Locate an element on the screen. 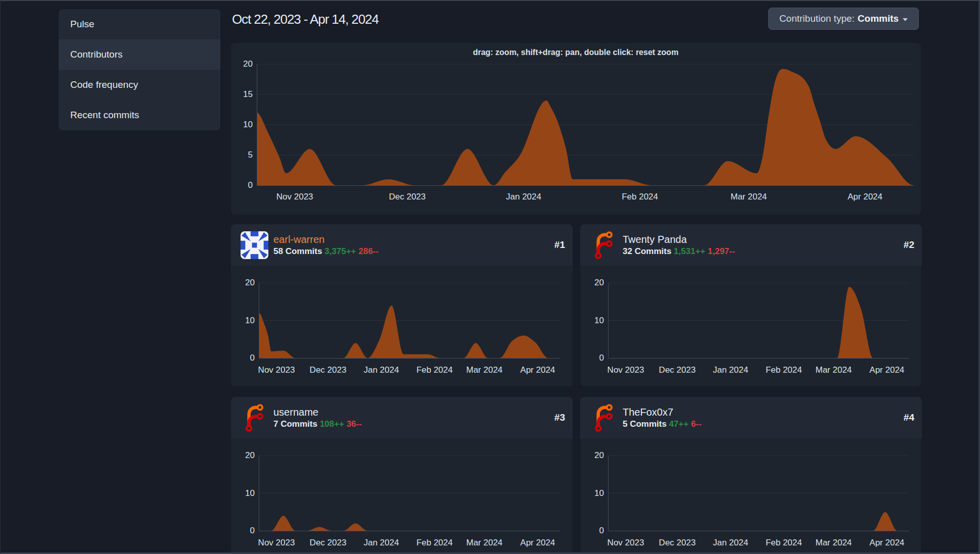 Image resolution: width=980 pixels, height=554 pixels. svg-text:drag: zoom, shift+drag: pan, d: drag: zoom, shift+drag: pan, double clic… is located at coordinates (576, 53).